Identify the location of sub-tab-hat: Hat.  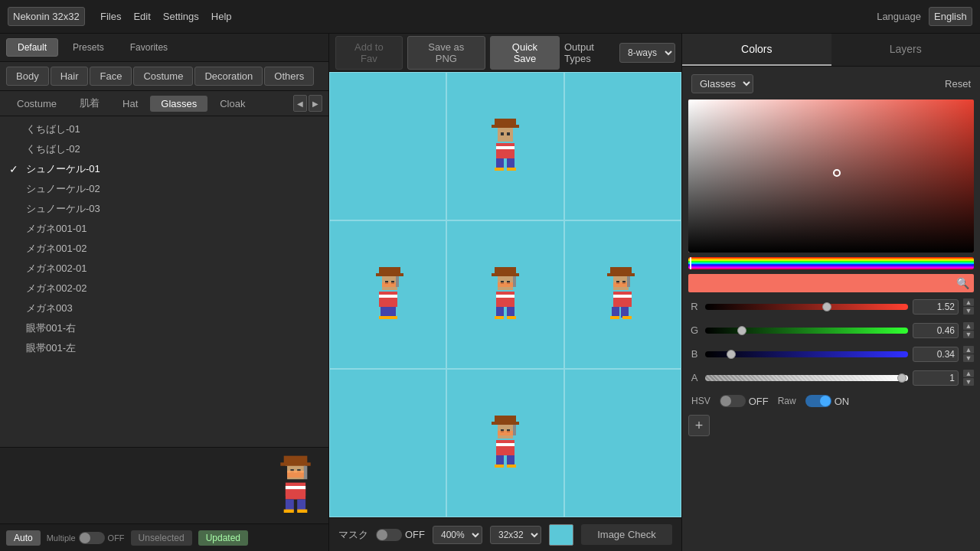
(130, 104).